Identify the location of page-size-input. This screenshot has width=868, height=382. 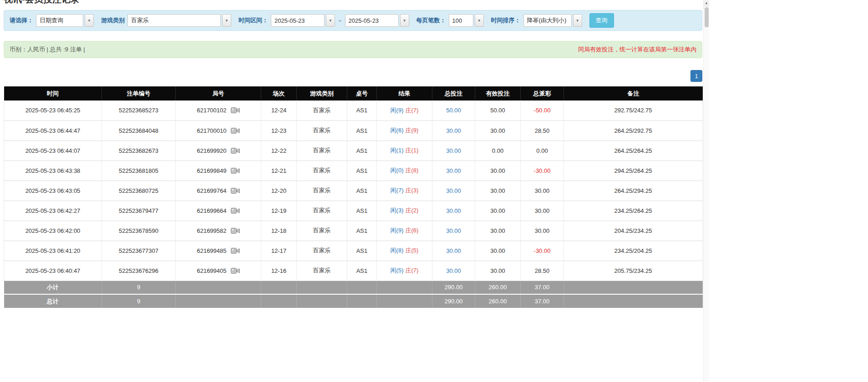
(461, 20).